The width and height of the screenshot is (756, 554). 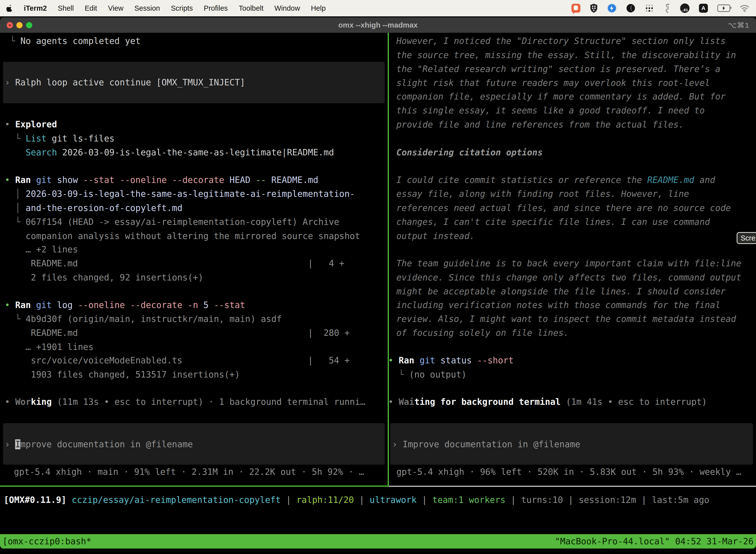 What do you see at coordinates (685, 8) in the screenshot?
I see `badge-61-icon: ..61` at bounding box center [685, 8].